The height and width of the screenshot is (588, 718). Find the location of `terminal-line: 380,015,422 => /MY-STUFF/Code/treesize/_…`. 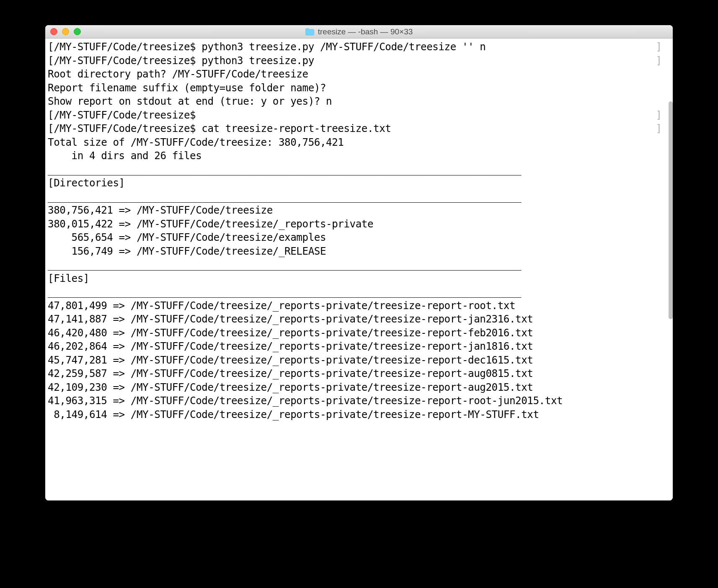

terminal-line: 380,015,422 => /MY-STUFF/Code/treesize/_… is located at coordinates (359, 224).